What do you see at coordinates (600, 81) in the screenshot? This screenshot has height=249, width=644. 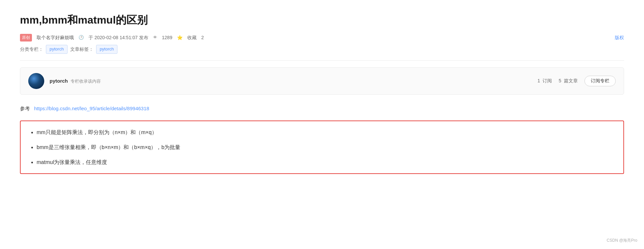 I see `subscribe-button: 订阅专栏` at bounding box center [600, 81].